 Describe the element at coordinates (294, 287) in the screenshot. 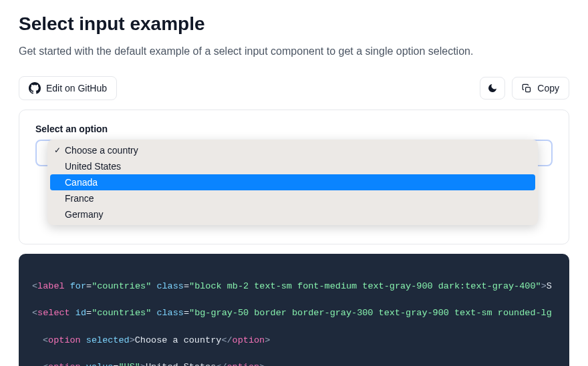

I see `code-line: <label for="countries" class="block mb-2…` at that location.